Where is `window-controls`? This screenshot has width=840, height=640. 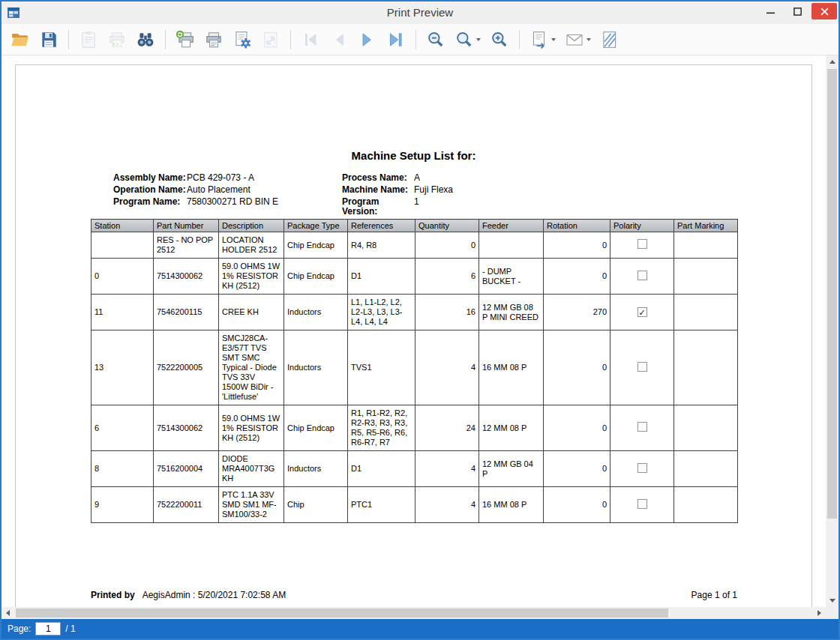 window-controls is located at coordinates (798, 10).